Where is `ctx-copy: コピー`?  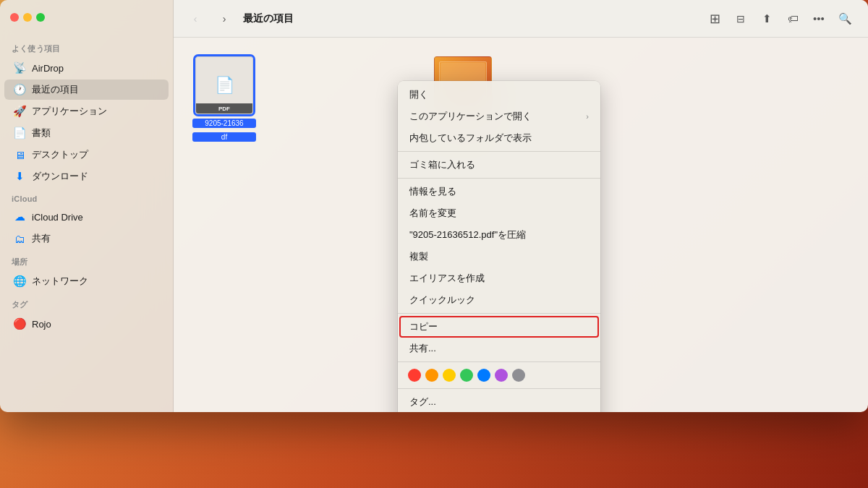 ctx-copy: コピー is located at coordinates (499, 327).